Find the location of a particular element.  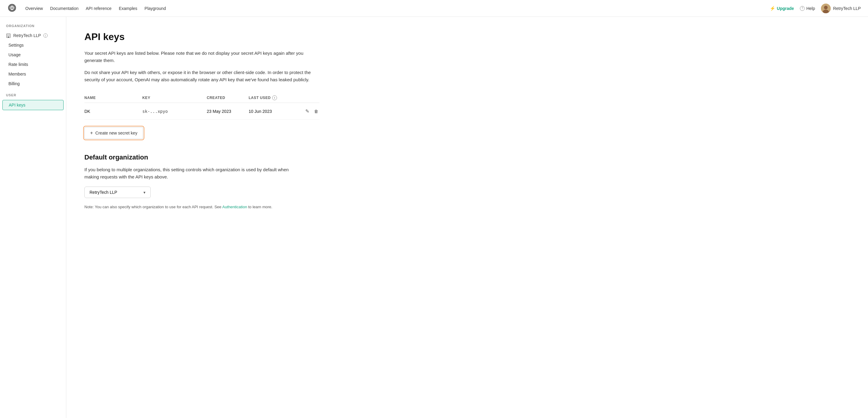

org-select-value: RetryTech LLP is located at coordinates (103, 193).